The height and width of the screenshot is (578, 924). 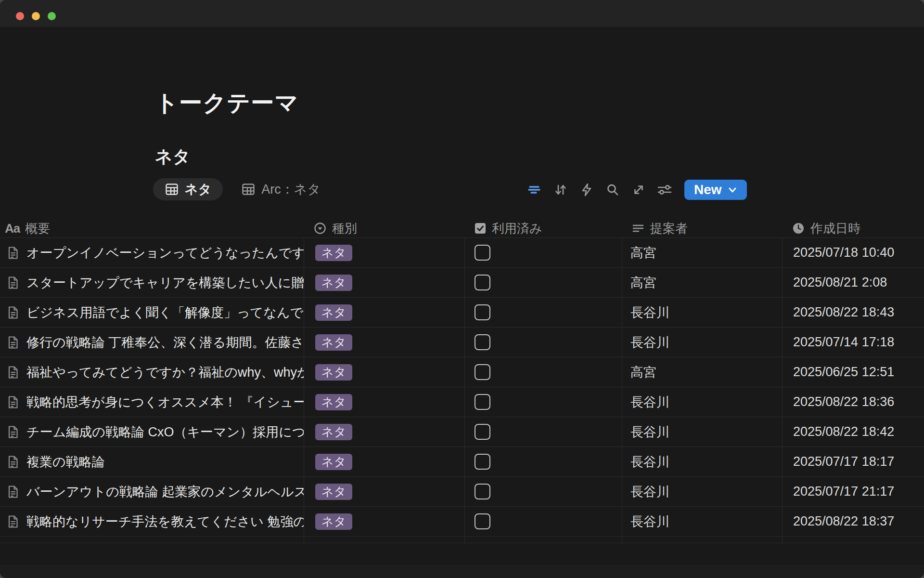 I want to click on expand-icon, so click(x=639, y=190).